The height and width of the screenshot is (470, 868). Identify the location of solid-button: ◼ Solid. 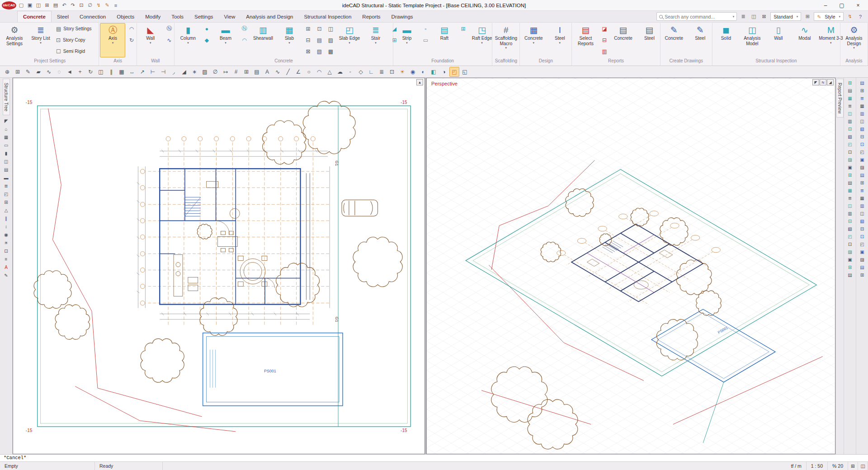
(726, 40).